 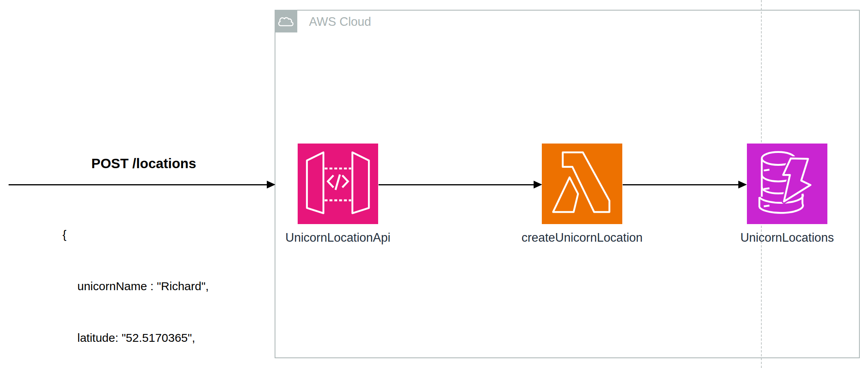 What do you see at coordinates (271, 185) in the screenshot?
I see `edge-request-arrowhead` at bounding box center [271, 185].